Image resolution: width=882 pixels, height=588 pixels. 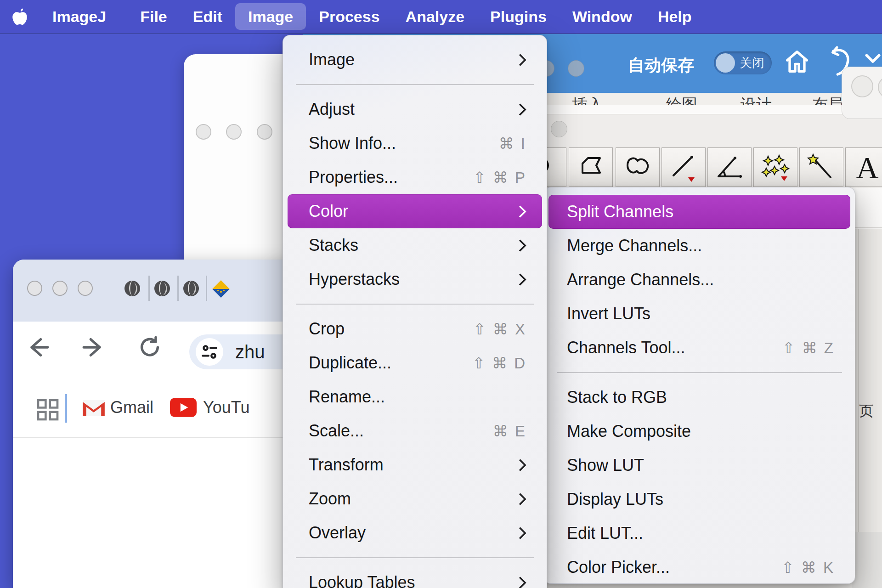 What do you see at coordinates (132, 407) in the screenshot?
I see `bookmark-label: Gmail` at bounding box center [132, 407].